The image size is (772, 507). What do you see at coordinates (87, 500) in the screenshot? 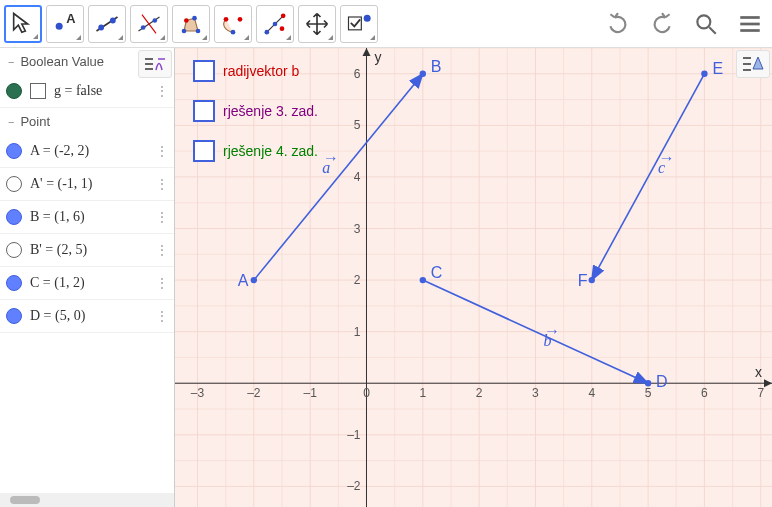
I see `horizontal-scrollbar` at bounding box center [87, 500].